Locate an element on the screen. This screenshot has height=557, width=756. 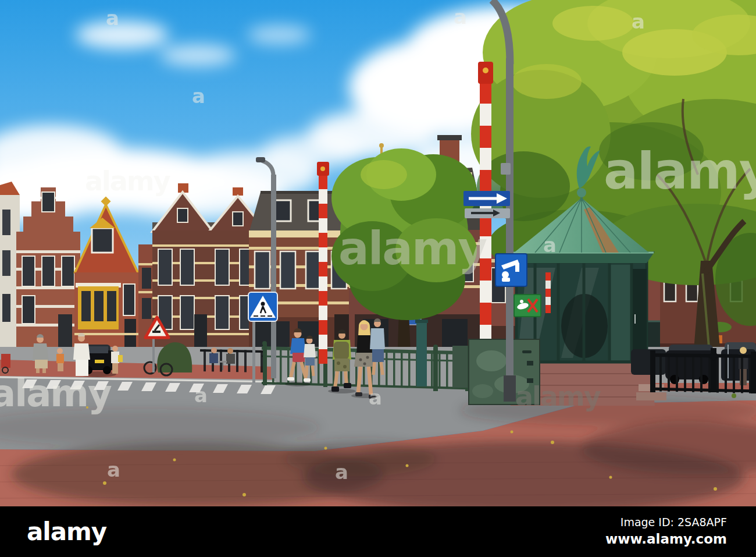
barrier-mast-small is located at coordinates (323, 263).